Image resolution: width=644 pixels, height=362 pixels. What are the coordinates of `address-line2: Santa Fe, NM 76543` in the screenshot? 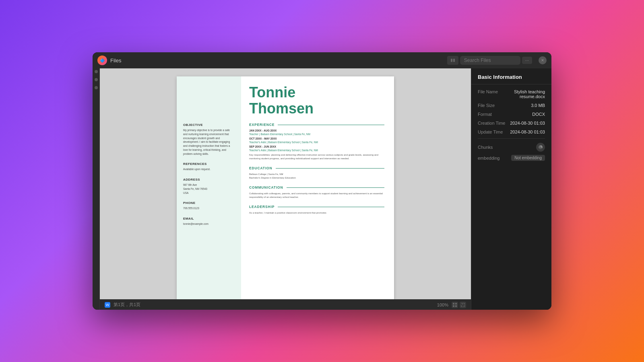 It's located at (209, 189).